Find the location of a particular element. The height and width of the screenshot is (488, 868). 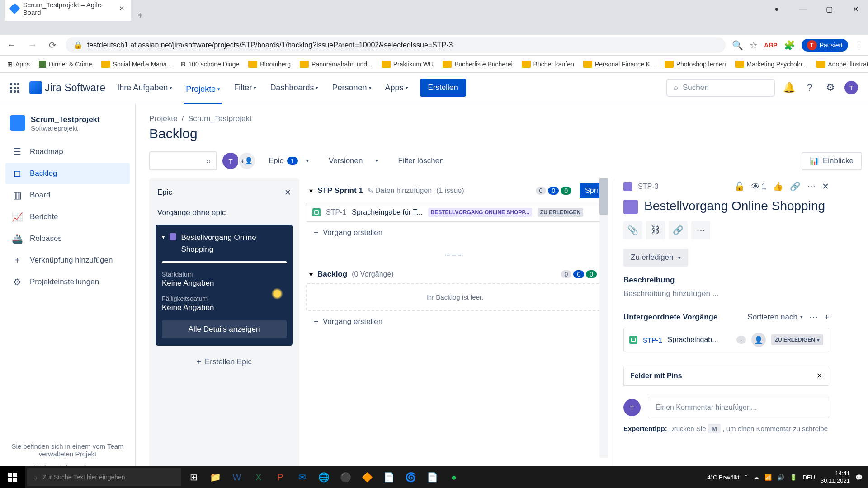

profile-avatar: T is located at coordinates (851, 88).